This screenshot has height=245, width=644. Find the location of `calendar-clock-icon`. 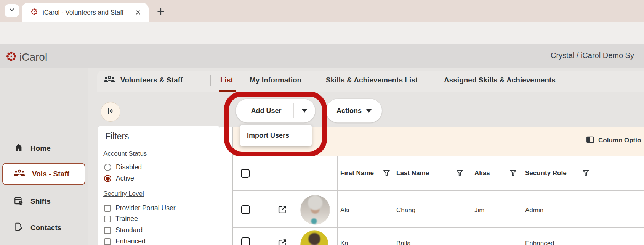

calendar-clock-icon is located at coordinates (19, 201).